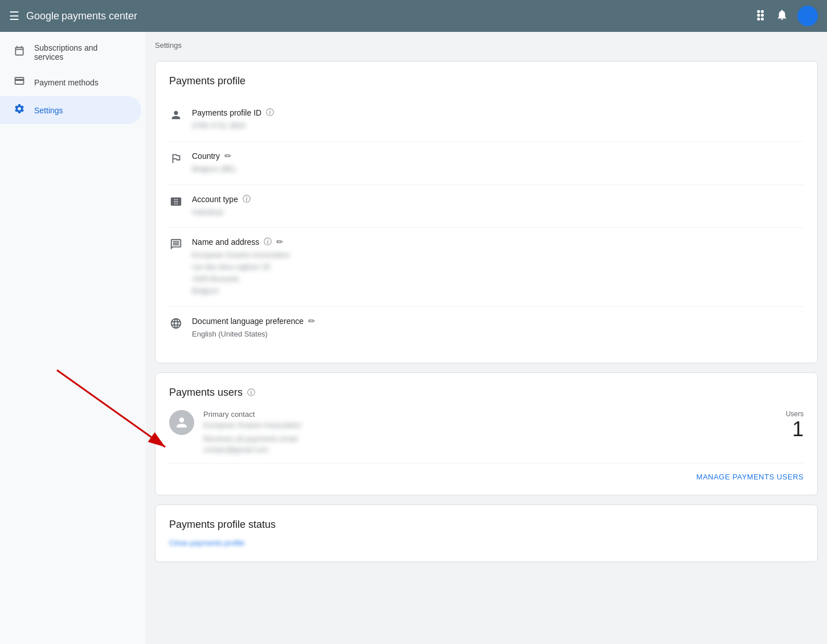 The image size is (827, 644). What do you see at coordinates (207, 543) in the screenshot?
I see `close-payments-profile-link: Close payments profile` at bounding box center [207, 543].